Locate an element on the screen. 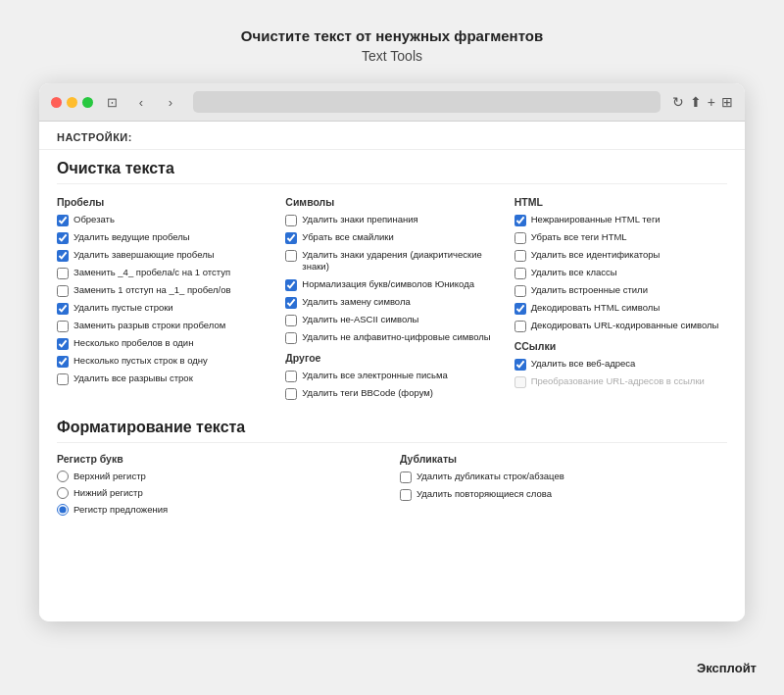  list-item: Преобразование URL-адресов в ссылки is located at coordinates (621, 382).